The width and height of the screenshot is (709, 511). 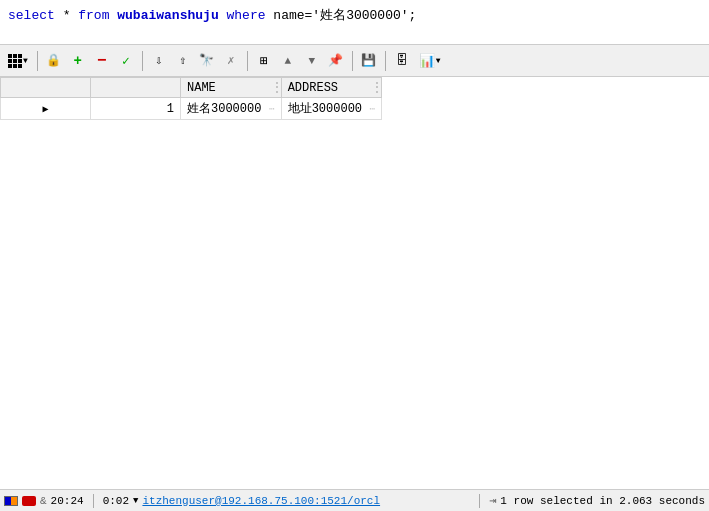 I want to click on grid-dropdown-caret: ▼, so click(x=26, y=60).